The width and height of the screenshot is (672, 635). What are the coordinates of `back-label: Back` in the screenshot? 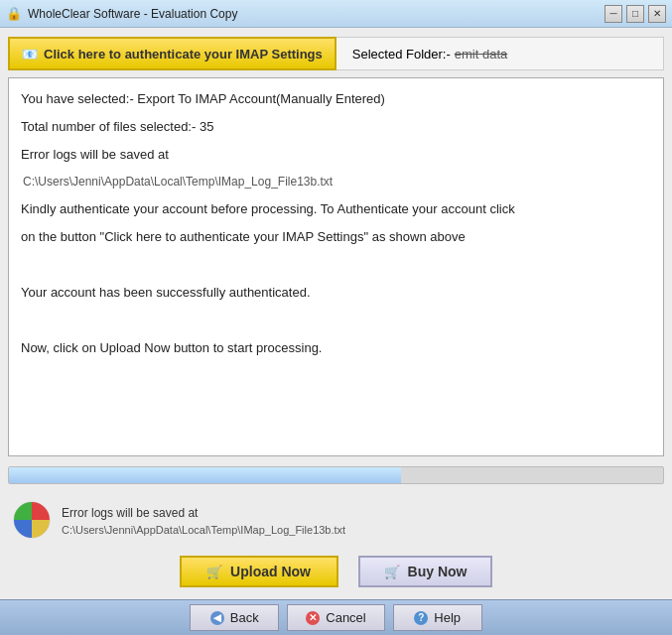 It's located at (244, 617).